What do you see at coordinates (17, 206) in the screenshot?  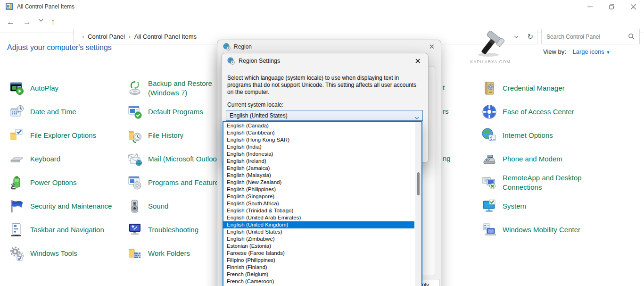 I see `security-maintenance-icon` at bounding box center [17, 206].